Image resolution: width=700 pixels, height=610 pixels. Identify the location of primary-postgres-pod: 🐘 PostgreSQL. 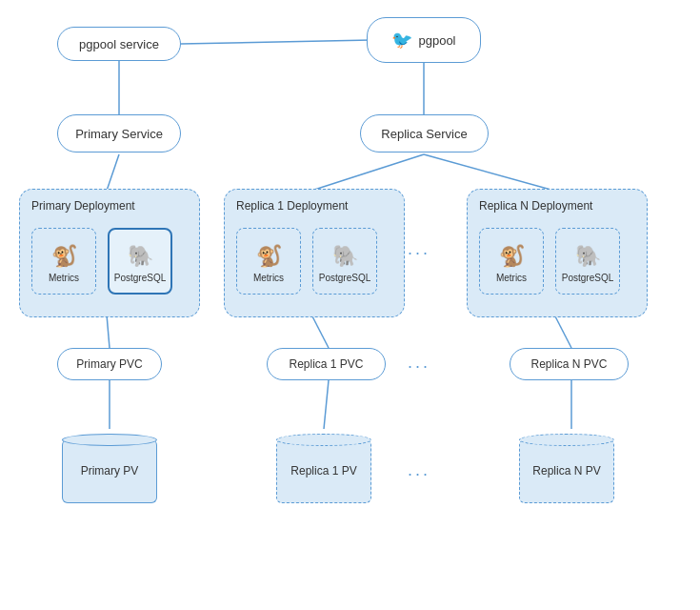
(140, 261).